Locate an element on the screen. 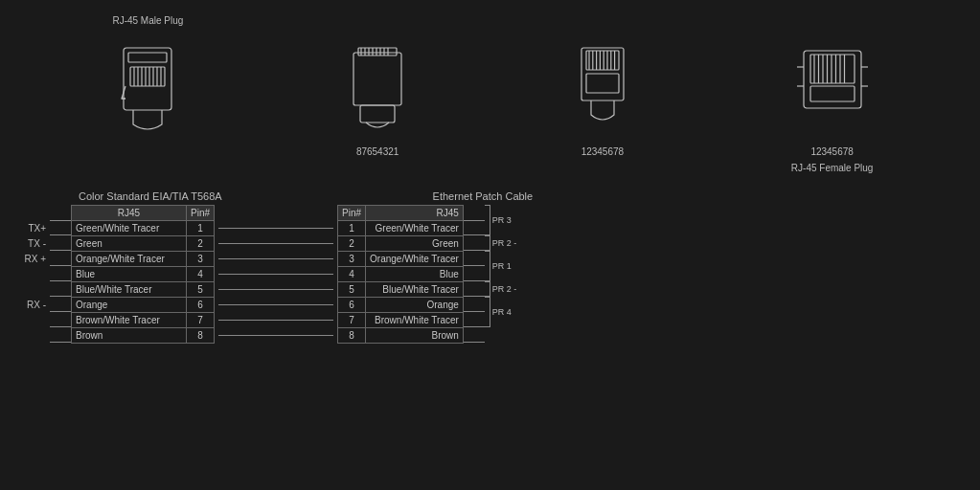  pr-label-2a: PR 2 - is located at coordinates (501, 243).